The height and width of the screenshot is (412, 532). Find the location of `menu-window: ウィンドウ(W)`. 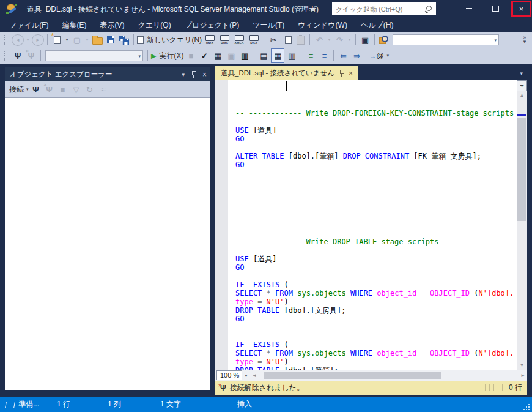

menu-window: ウィンドウ(W) is located at coordinates (323, 25).